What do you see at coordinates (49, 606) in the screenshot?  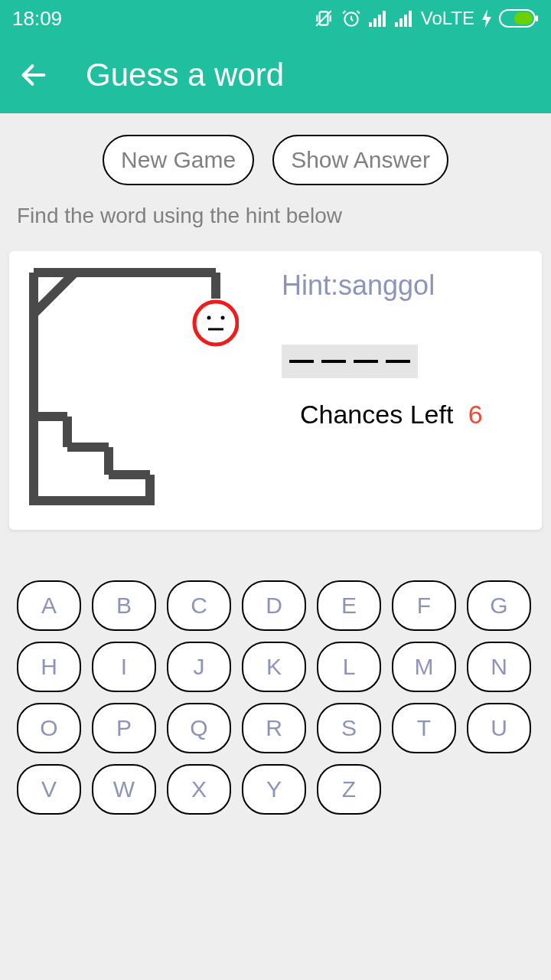 I see `key-a: A` at bounding box center [49, 606].